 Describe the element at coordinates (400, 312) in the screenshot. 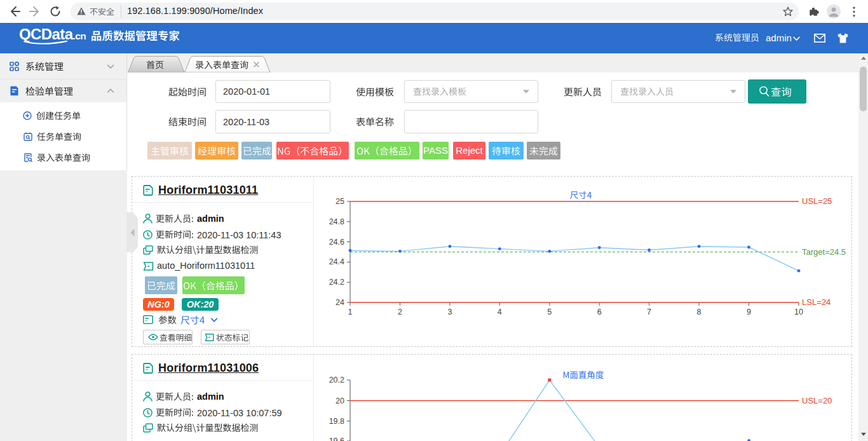

I see `svg-text: 2` at that location.